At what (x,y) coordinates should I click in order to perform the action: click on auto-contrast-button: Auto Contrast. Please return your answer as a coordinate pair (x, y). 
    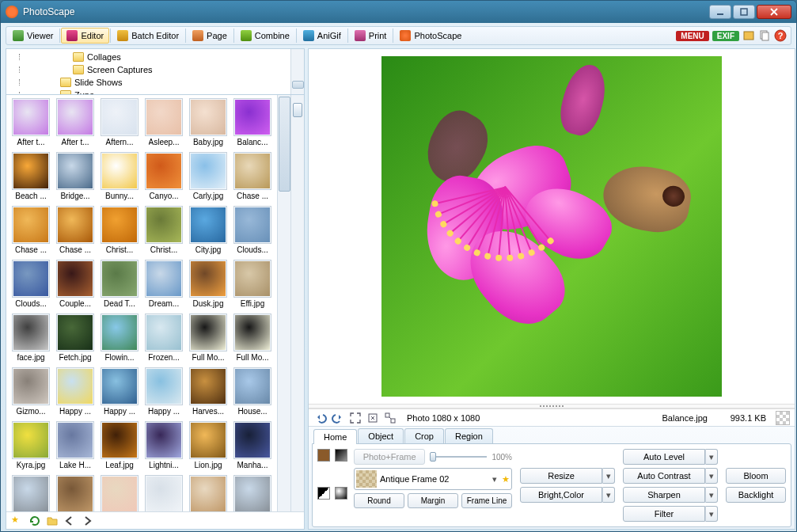
    Looking at the image, I should click on (664, 476).